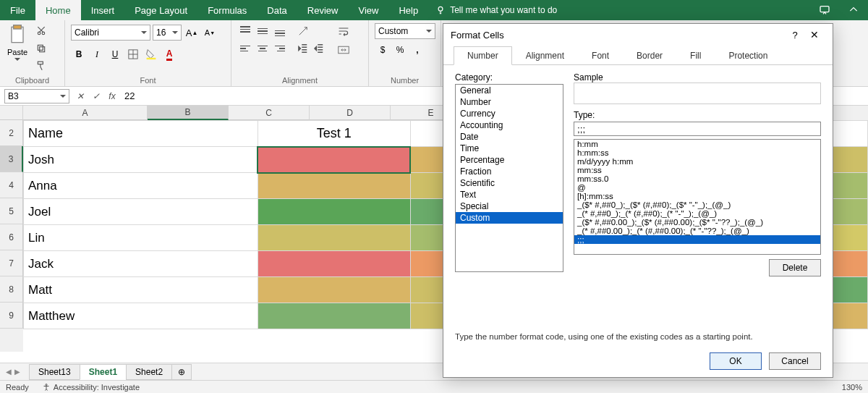 Image resolution: width=868 pixels, height=393 pixels. Describe the element at coordinates (408, 10) in the screenshot. I see `tab-help: Help` at that location.